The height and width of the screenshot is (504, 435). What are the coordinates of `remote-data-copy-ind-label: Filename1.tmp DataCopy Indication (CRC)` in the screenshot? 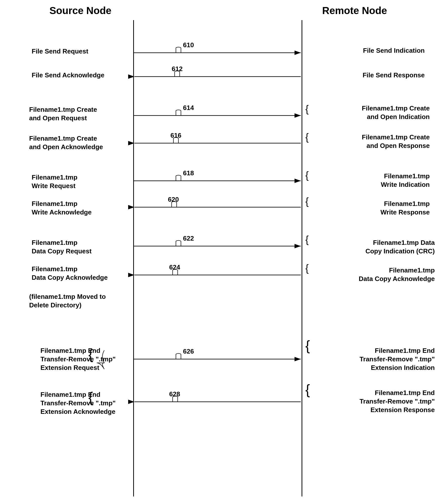 It's located at (377, 247).